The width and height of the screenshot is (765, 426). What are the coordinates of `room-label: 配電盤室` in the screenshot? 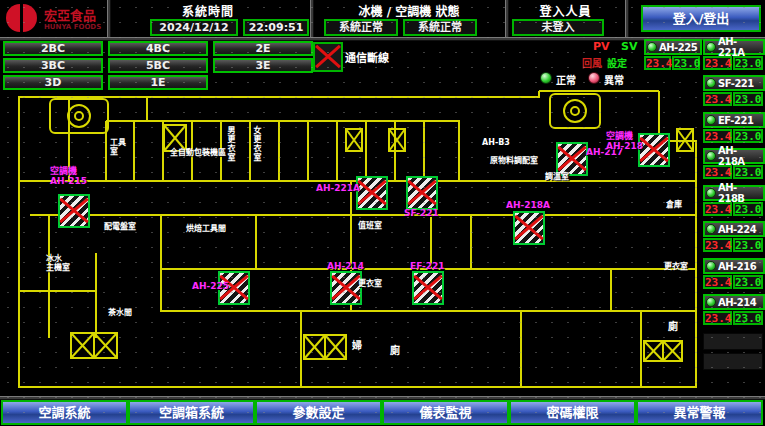 It's located at (120, 226).